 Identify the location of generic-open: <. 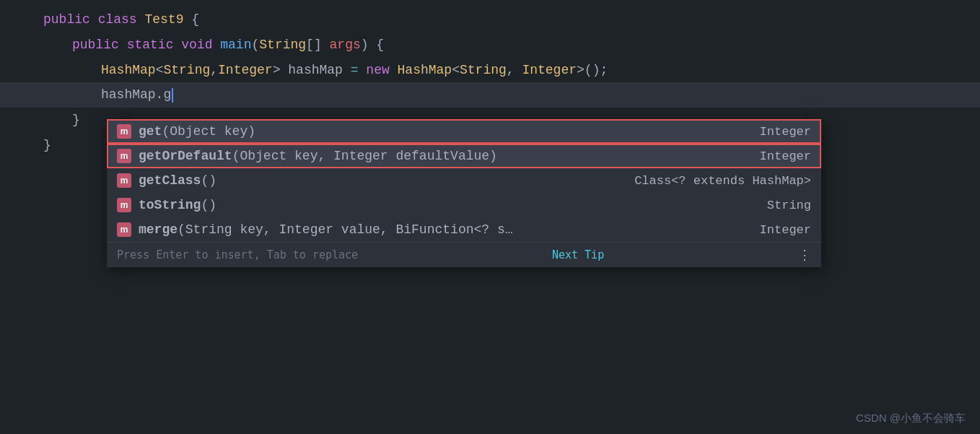
(160, 71).